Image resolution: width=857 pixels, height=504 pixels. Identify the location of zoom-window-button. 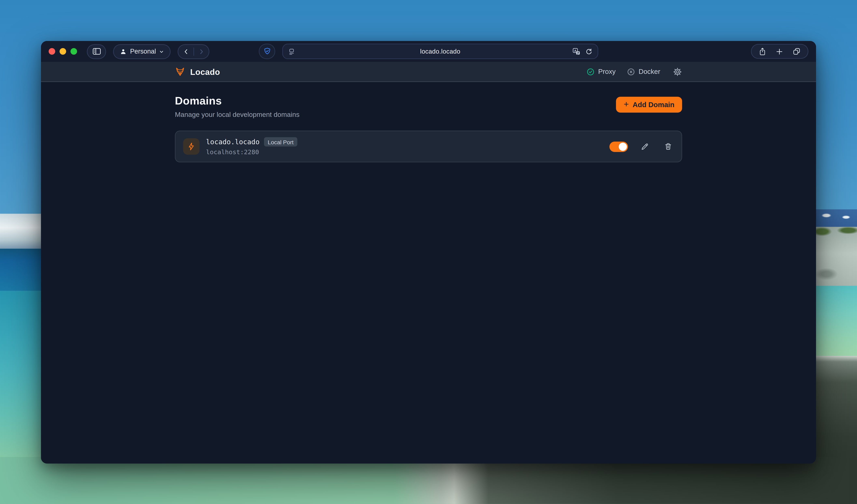
(74, 51).